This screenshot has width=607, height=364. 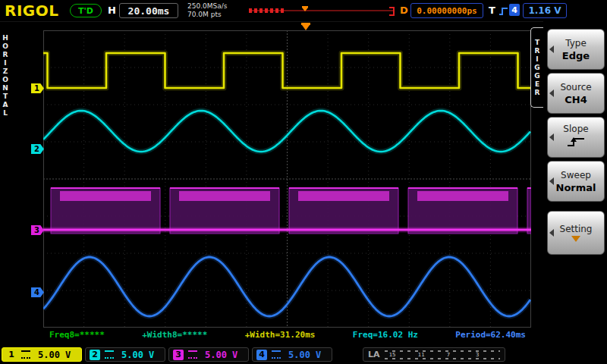 I want to click on logic-analyzer-status: LA 15 11 7 3, so click(x=434, y=355).